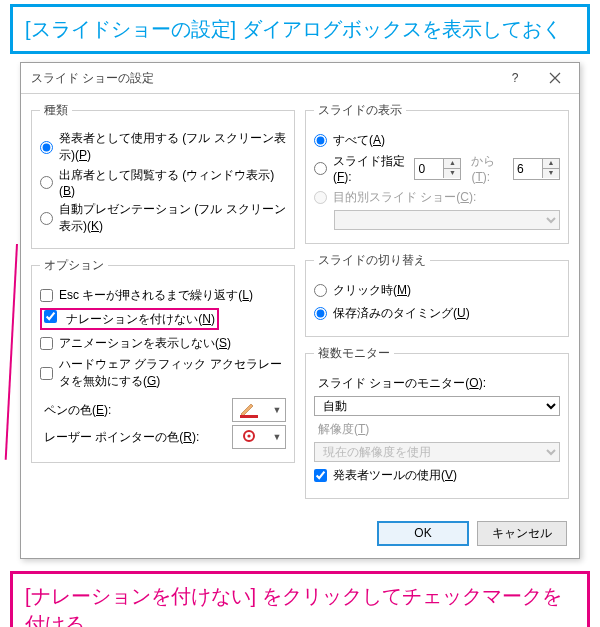  I want to click on check-presenter-view, so click(320, 476).